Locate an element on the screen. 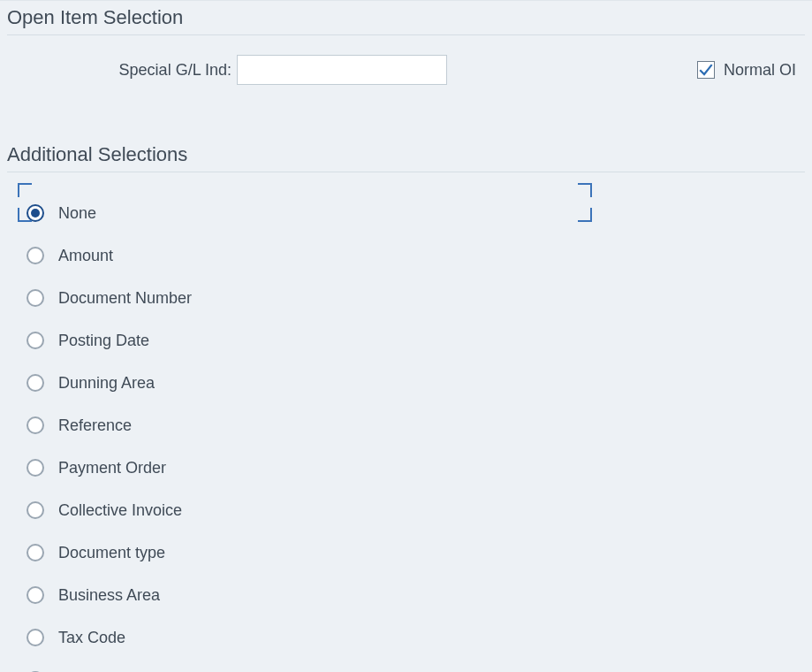 The height and width of the screenshot is (672, 812). normal-oi-checkbox is located at coordinates (706, 70).